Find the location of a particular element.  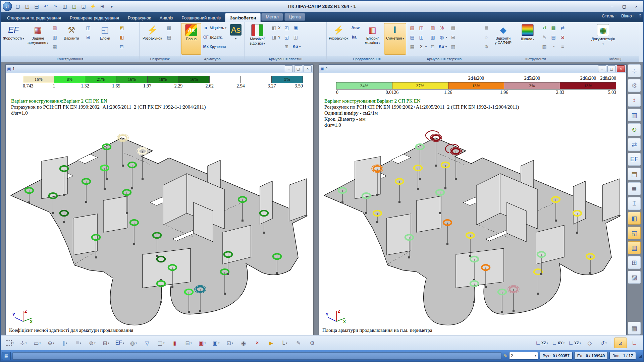

window-menu: Вікно▾ is located at coordinates (628, 16).